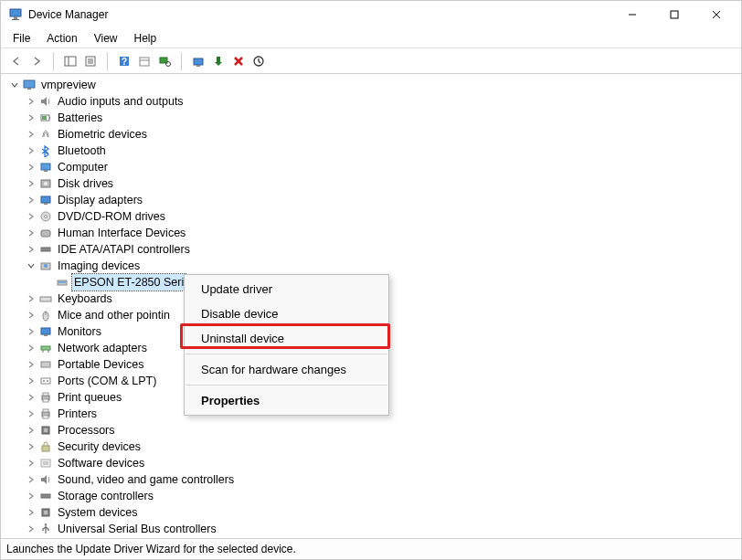 This screenshot has width=742, height=560. Describe the element at coordinates (371, 266) in the screenshot. I see `tree-node: Imaging devices` at that location.